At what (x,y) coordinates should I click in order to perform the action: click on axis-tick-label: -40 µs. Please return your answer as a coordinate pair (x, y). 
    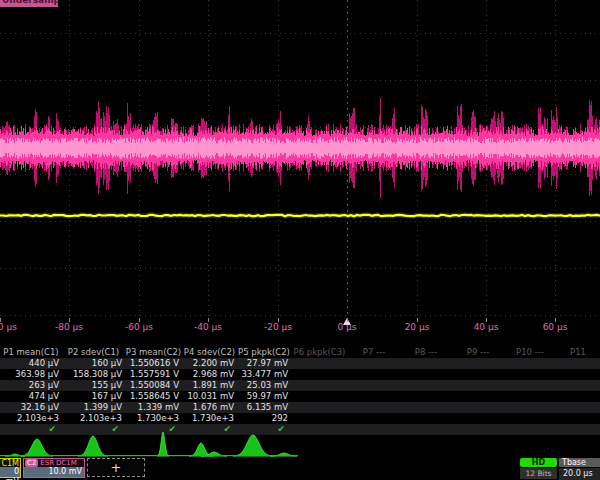
    Looking at the image, I should click on (208, 327).